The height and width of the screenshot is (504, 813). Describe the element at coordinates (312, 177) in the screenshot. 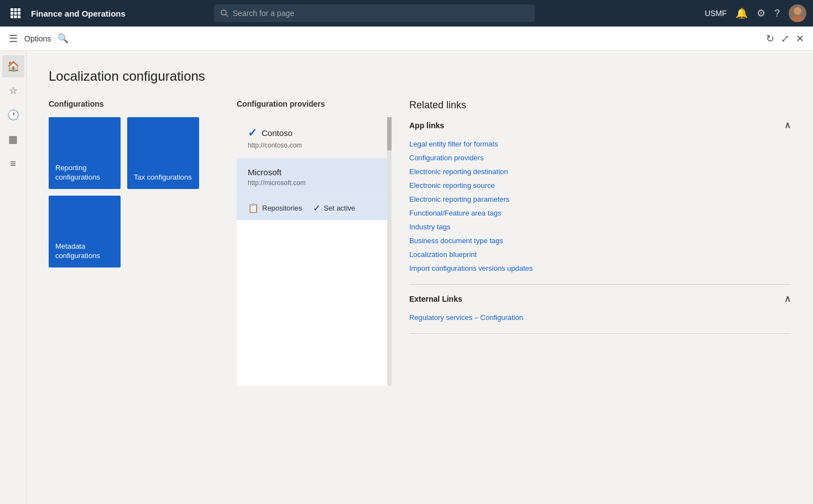

I see `provider-microsoft: Microsoft http://microsoft.com` at that location.